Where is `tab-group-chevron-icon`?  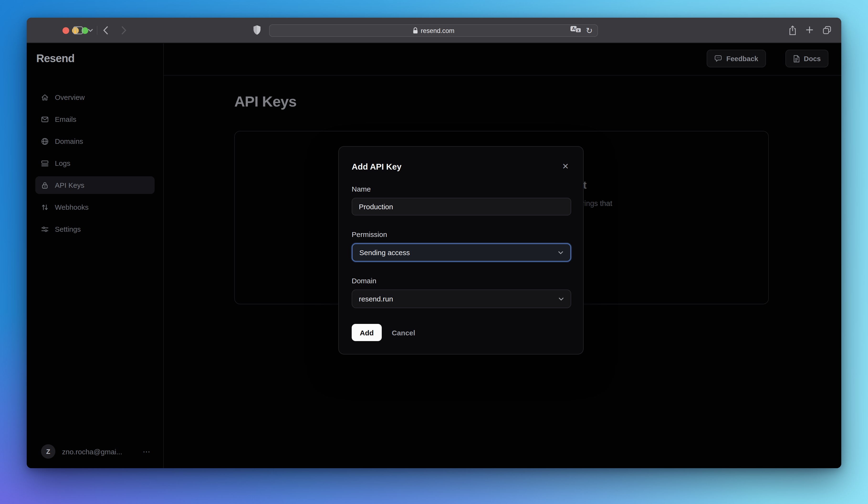
tab-group-chevron-icon is located at coordinates (90, 30).